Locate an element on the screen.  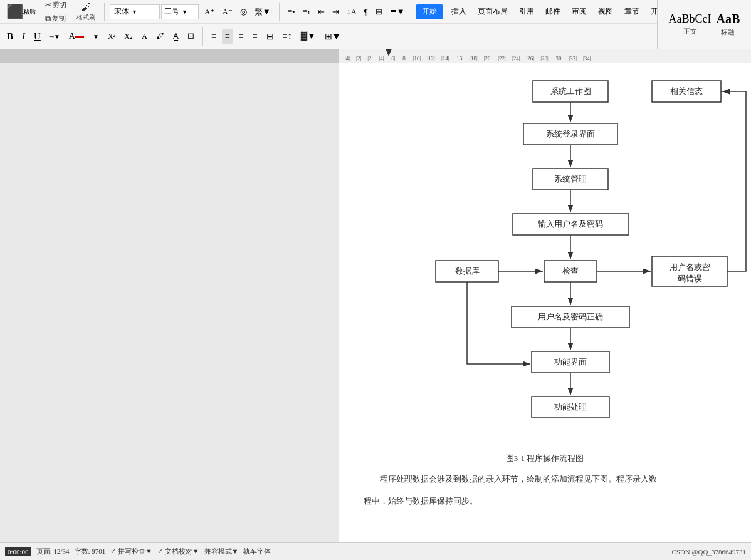
show-formatting-button: ¶ is located at coordinates (366, 12).